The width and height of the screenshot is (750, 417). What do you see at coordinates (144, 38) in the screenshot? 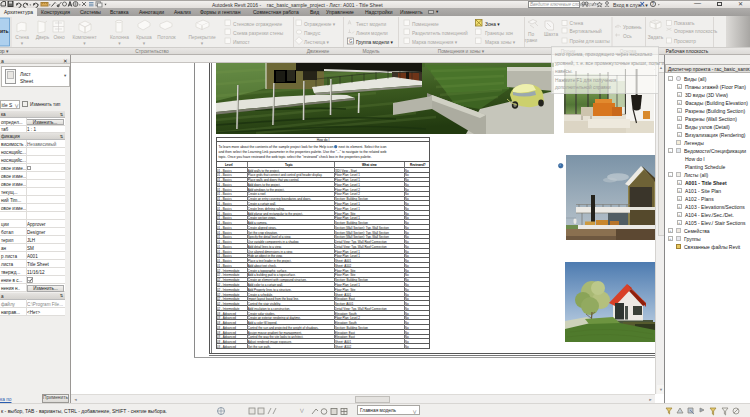
I see `svg-text: Крыша` at bounding box center [144, 38].